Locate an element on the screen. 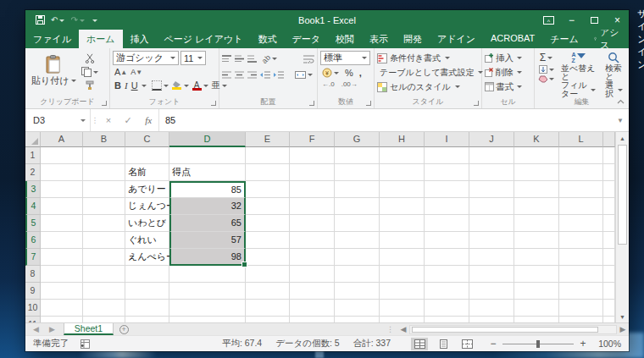 Image resolution: width=644 pixels, height=358 pixels. row-header-11: 11 is located at coordinates (33, 320).